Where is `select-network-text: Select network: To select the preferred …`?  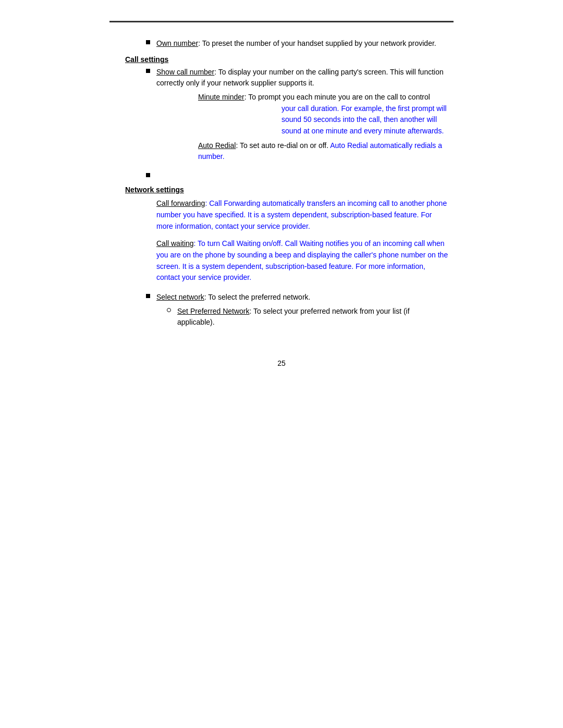 select-network-text: Select network: To select the preferred … is located at coordinates (302, 297).